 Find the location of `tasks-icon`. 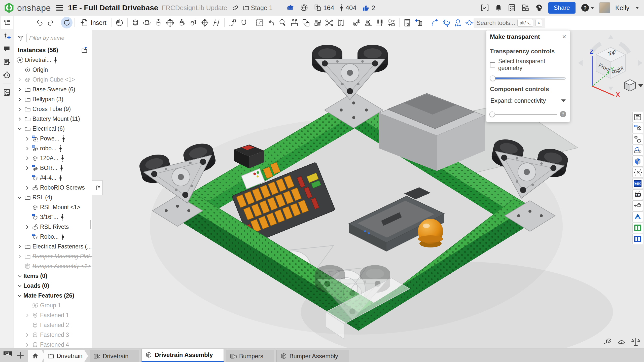

tasks-icon is located at coordinates (512, 8).